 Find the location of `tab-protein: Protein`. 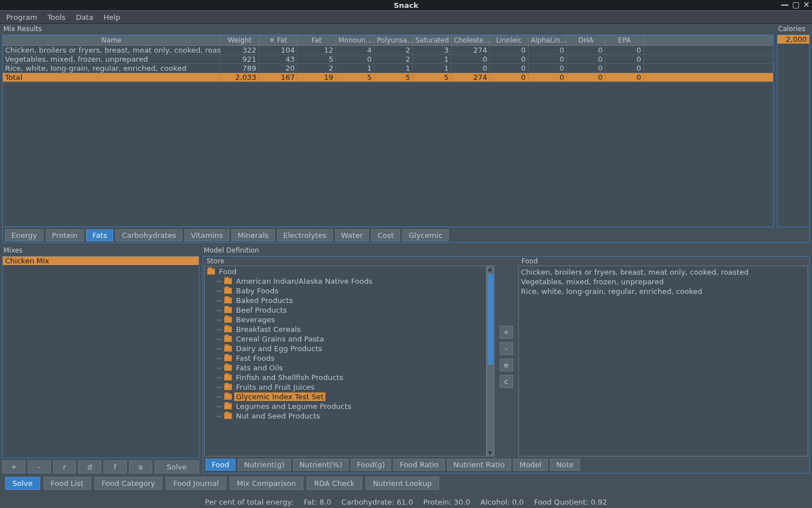

tab-protein: Protein is located at coordinates (65, 236).